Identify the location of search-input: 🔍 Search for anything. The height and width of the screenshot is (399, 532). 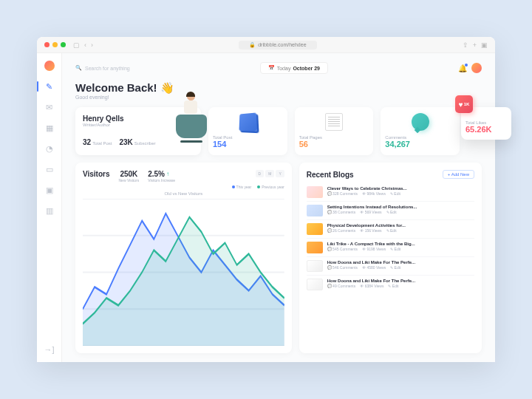
(103, 68).